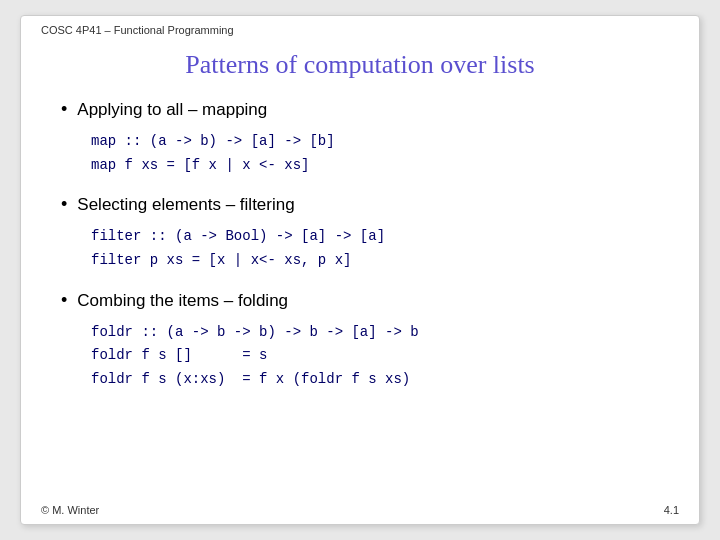 The width and height of the screenshot is (720, 540). Describe the element at coordinates (375, 237) in the screenshot. I see `code-line-2-0: filter :: (a -> Bool) -> [a] -> [a]` at that location.